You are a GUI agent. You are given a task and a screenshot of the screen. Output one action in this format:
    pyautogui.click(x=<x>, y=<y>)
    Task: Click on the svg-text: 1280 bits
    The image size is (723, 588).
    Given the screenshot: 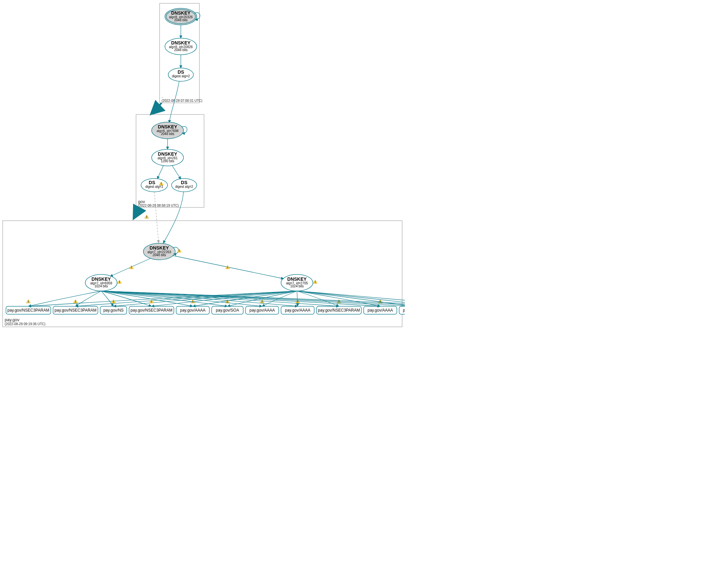 What is the action you would take?
    pyautogui.click(x=168, y=161)
    